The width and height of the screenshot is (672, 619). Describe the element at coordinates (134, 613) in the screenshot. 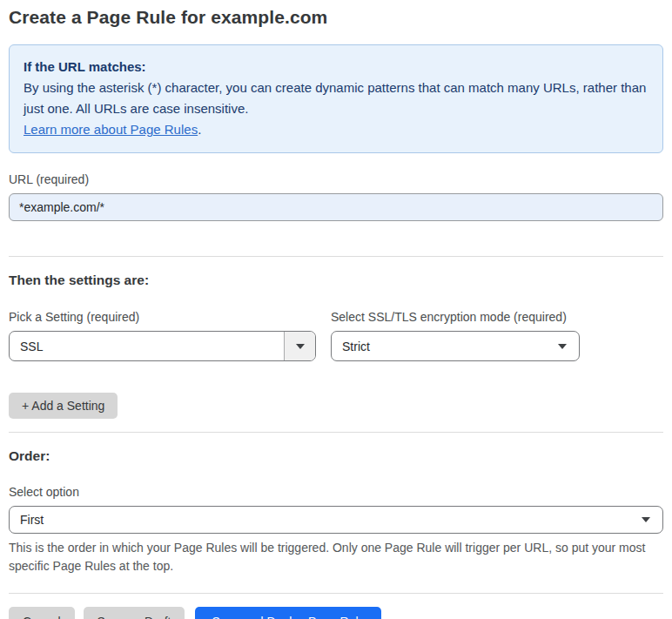

I see `save-as-draft-button: Save as Draft` at that location.